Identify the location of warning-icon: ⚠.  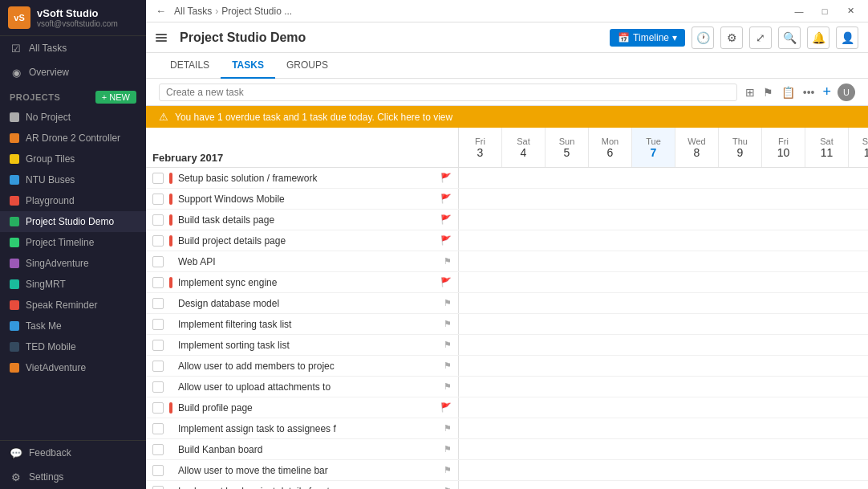
(164, 117).